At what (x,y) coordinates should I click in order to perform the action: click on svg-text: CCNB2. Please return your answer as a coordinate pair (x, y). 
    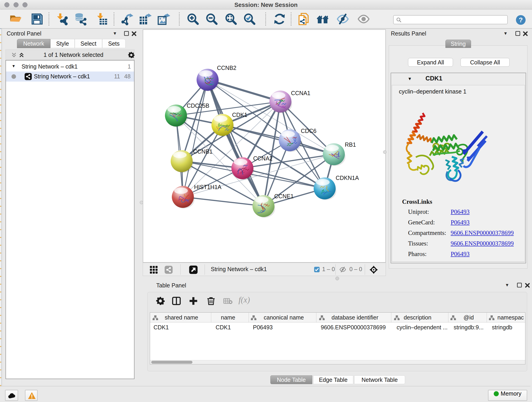
    Looking at the image, I should click on (227, 68).